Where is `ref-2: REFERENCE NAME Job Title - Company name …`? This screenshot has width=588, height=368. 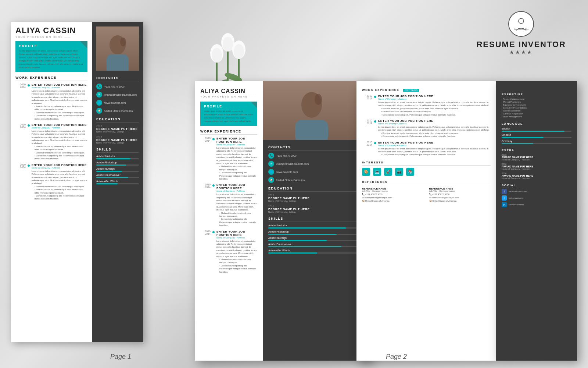 ref-2: REFERENCE NAME Job Title - Company name … is located at coordinates (460, 195).